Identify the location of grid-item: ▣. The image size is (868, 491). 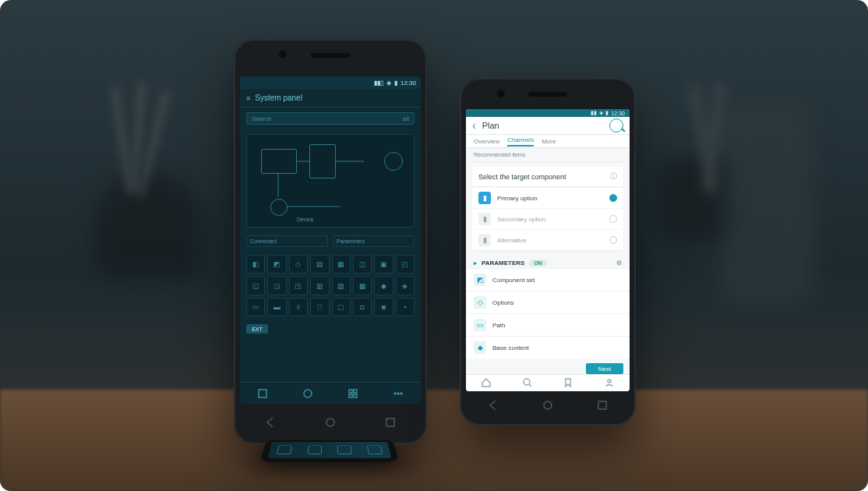
(383, 264).